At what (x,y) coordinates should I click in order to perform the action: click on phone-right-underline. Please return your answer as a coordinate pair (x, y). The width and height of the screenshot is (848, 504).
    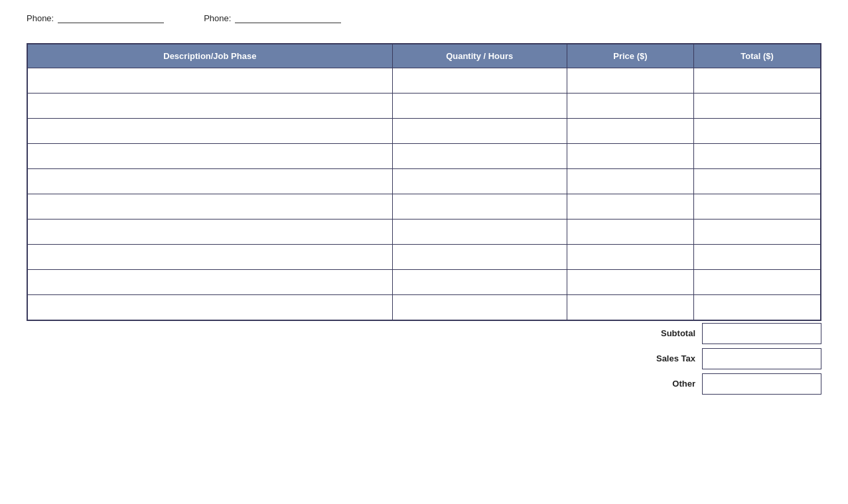
    Looking at the image, I should click on (288, 19).